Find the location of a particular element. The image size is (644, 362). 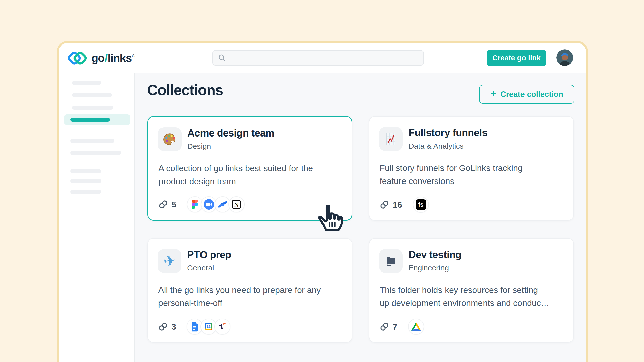

svg-text: N is located at coordinates (236, 205).